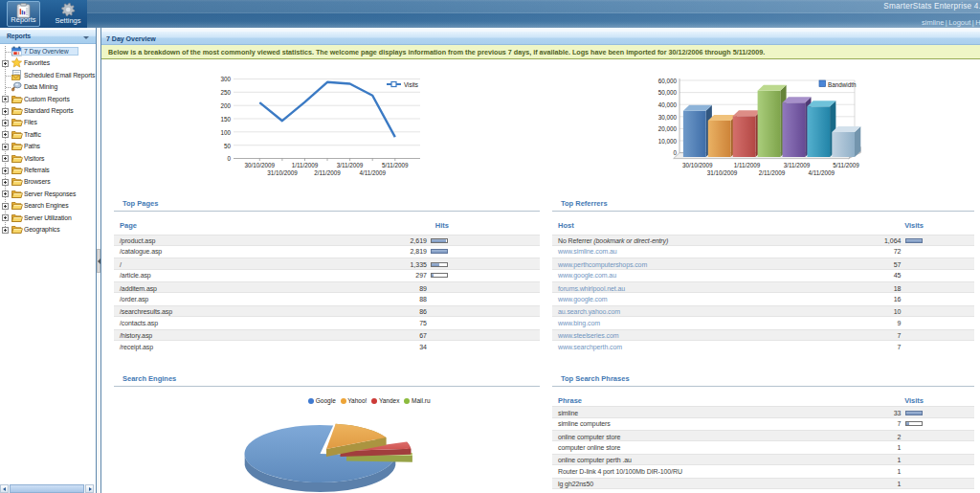 Image resolution: width=980 pixels, height=493 pixels. What do you see at coordinates (226, 132) in the screenshot?
I see `svg-text: 100` at bounding box center [226, 132].